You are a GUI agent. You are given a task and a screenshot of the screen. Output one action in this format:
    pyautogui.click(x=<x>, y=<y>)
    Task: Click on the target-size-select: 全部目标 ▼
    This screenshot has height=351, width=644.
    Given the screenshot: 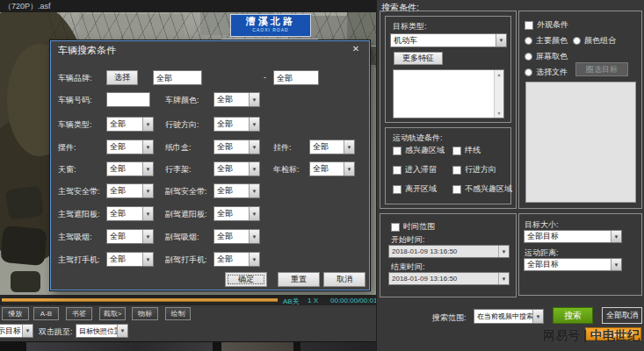 What is the action you would take?
    pyautogui.click(x=573, y=237)
    